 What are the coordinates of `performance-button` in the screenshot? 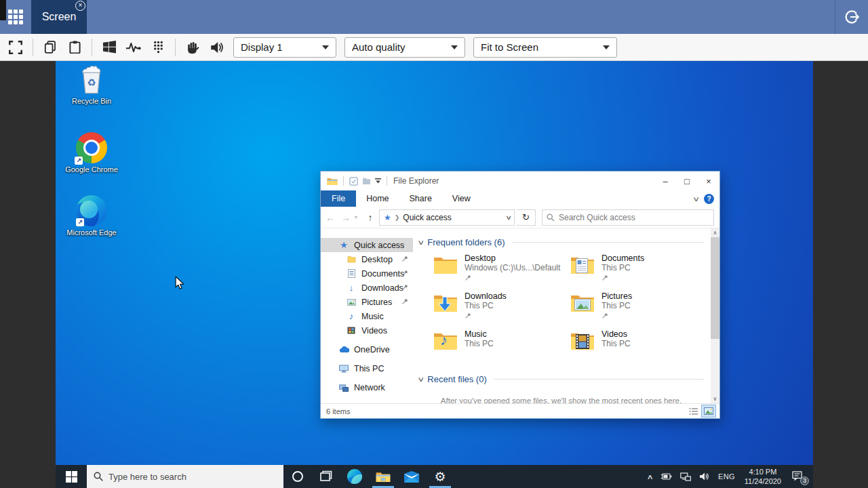 It's located at (134, 47).